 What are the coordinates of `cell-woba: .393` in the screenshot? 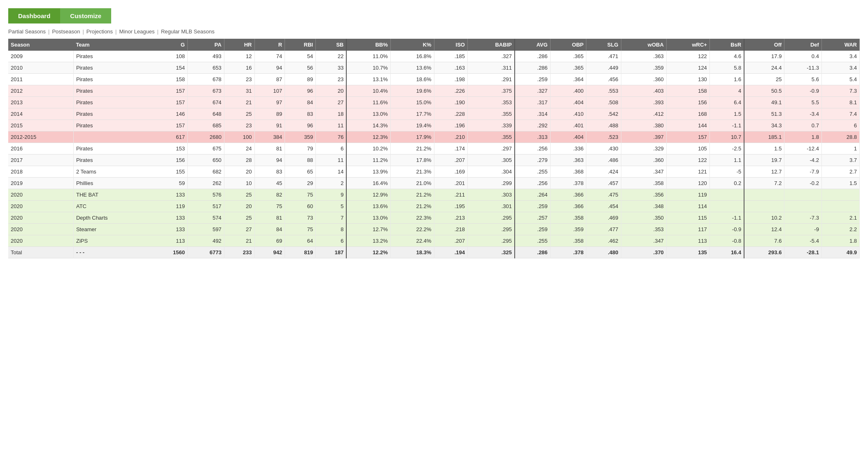 It's located at (644, 103).